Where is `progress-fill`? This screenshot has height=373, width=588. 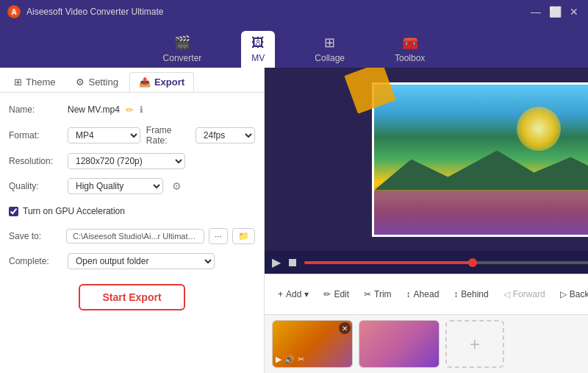 progress-fill is located at coordinates (388, 263).